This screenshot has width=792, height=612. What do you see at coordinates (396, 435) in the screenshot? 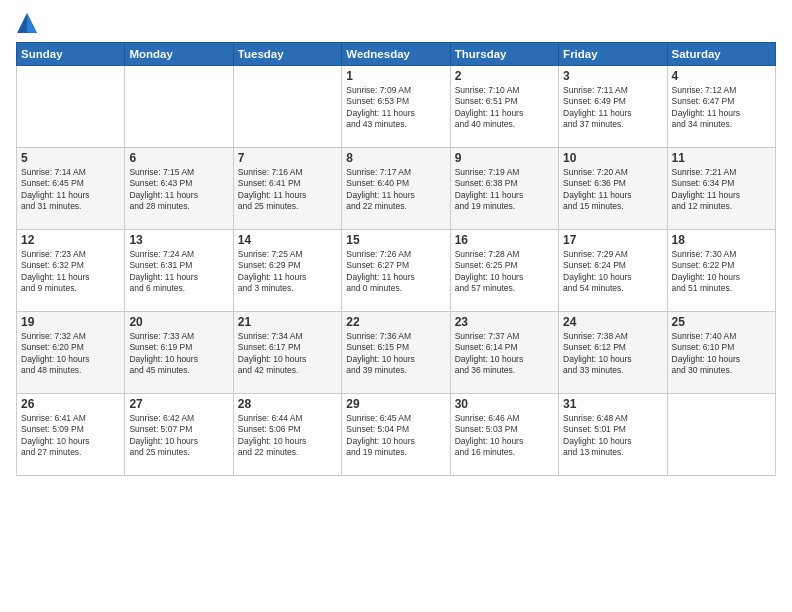
I see `calendar-day-29: 29Sunrise: 6:45 AM Sunset: 5:04 PM Dayli…` at bounding box center [396, 435].